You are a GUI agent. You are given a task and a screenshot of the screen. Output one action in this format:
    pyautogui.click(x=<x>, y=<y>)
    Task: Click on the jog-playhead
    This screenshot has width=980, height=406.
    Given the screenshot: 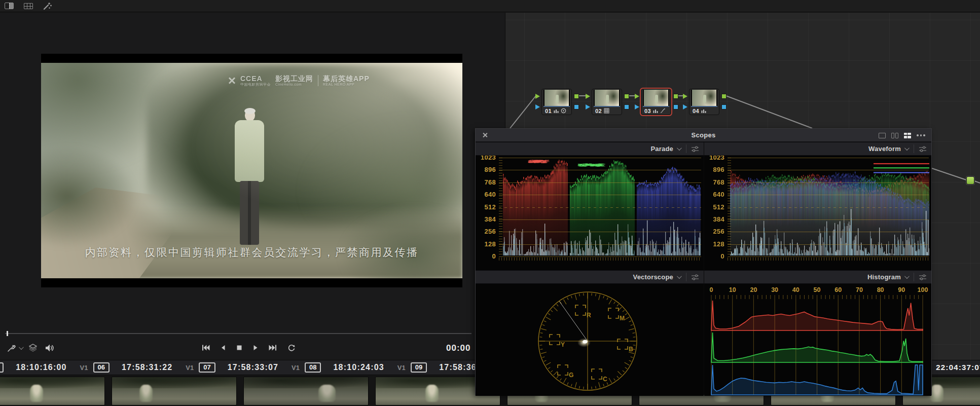 What is the action you would take?
    pyautogui.click(x=7, y=334)
    